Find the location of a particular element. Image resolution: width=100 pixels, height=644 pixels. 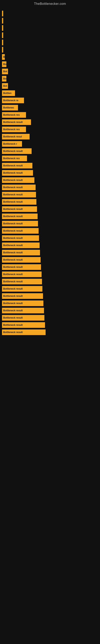

bar-item: Bottlen is located at coordinates (8, 93).